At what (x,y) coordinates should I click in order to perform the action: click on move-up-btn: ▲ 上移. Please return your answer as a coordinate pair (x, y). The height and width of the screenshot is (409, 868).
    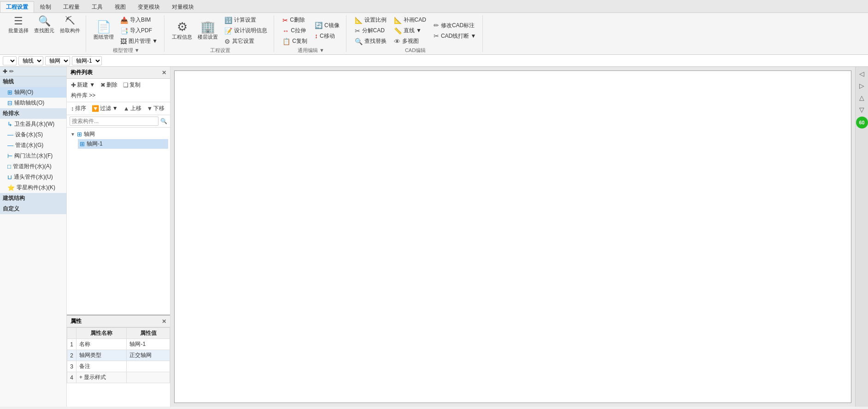
    Looking at the image, I should click on (133, 109).